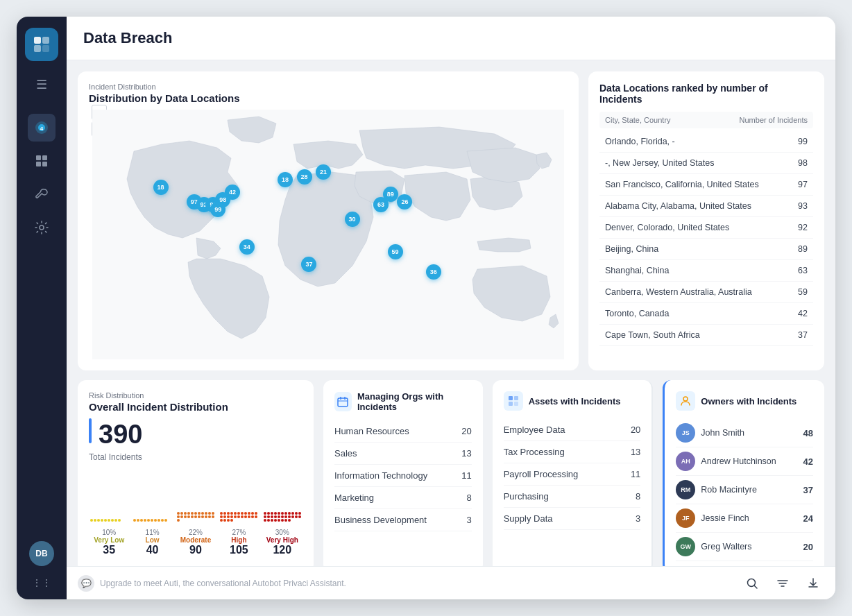  Describe the element at coordinates (744, 433) in the screenshot. I see `owner-row: JS John Smith 48` at that location.